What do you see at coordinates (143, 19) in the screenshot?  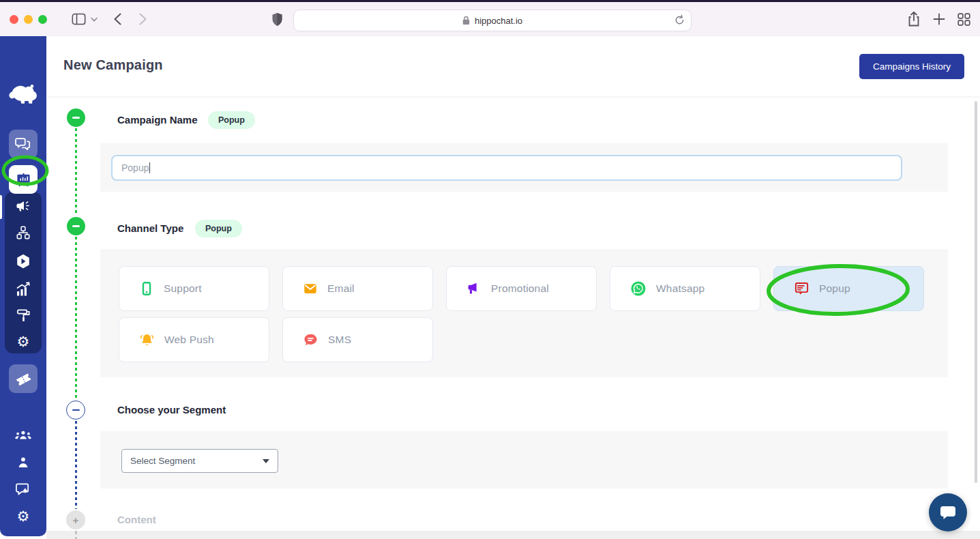 I see `forward-icon` at bounding box center [143, 19].